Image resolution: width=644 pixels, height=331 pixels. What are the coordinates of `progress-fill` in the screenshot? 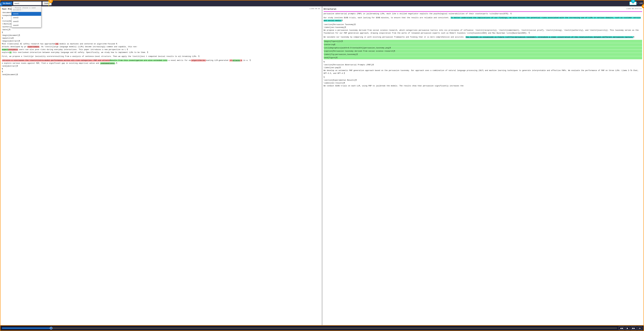 It's located at (26, 328).